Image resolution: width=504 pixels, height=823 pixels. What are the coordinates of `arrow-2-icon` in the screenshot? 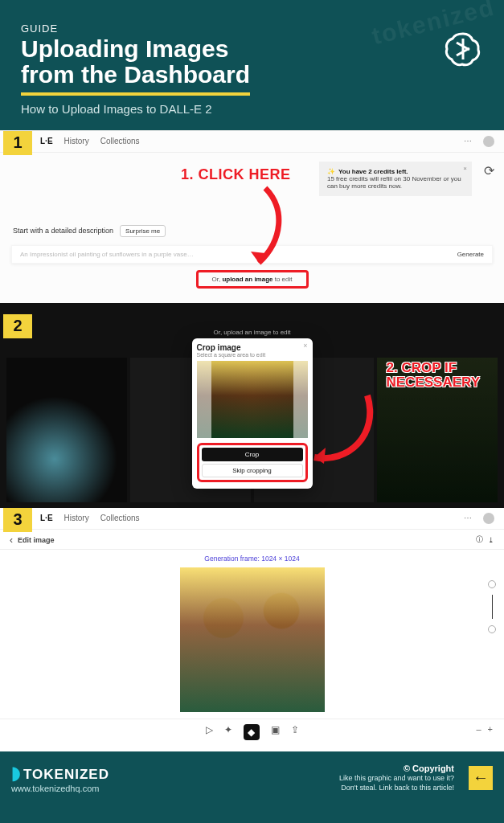 It's located at (339, 436).